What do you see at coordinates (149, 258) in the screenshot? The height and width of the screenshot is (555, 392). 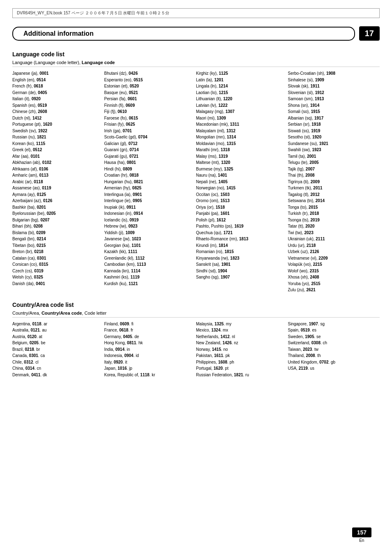 I see `language-code-entry: Greenlandic (kl), 1112` at bounding box center [149, 258].